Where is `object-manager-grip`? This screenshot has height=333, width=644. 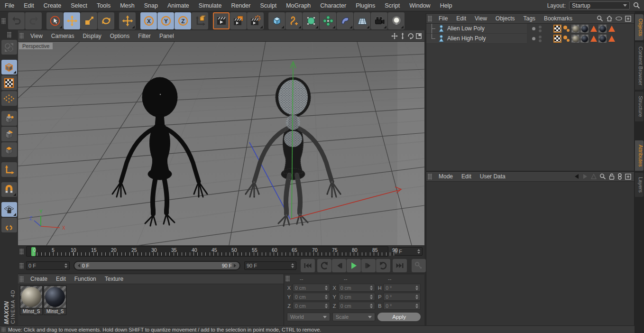
object-manager-grip is located at coordinates (430, 19).